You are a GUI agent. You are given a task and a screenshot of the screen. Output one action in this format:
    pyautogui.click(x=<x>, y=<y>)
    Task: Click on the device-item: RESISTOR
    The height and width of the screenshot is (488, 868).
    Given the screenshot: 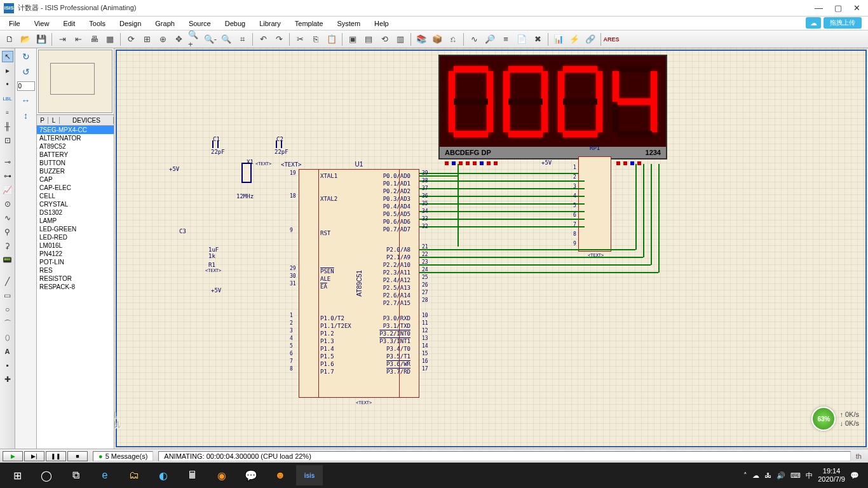 What is the action you would take?
    pyautogui.click(x=75, y=278)
    